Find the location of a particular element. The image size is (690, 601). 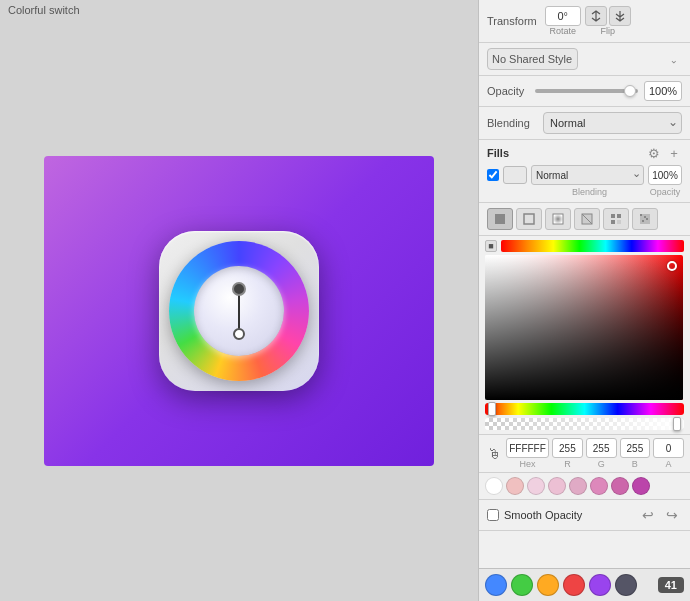

color-swatches-row is located at coordinates (584, 486).